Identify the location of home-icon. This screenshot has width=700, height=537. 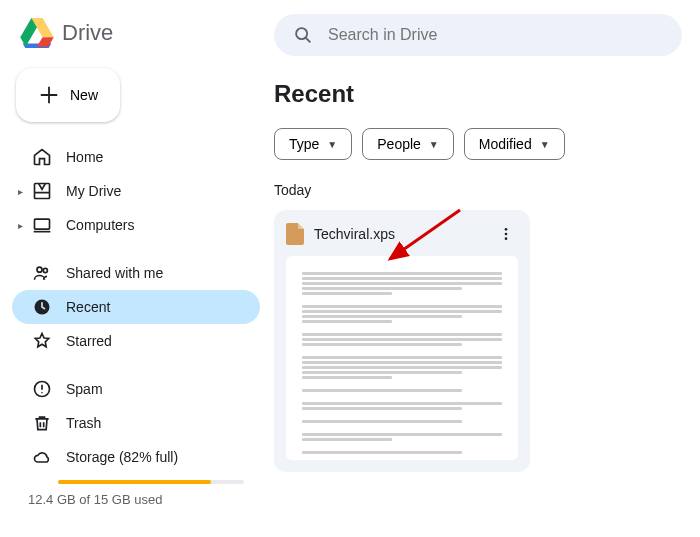
(42, 157).